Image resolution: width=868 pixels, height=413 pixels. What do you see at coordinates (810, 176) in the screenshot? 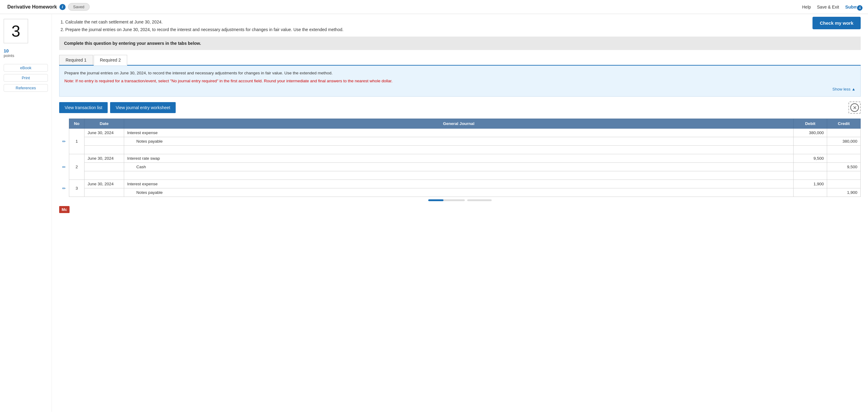
I see `entry-2-spacer-debit` at bounding box center [810, 176].